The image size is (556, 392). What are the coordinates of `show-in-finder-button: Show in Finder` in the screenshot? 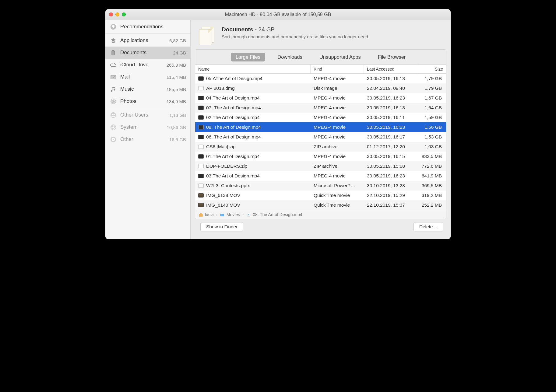 It's located at (222, 227).